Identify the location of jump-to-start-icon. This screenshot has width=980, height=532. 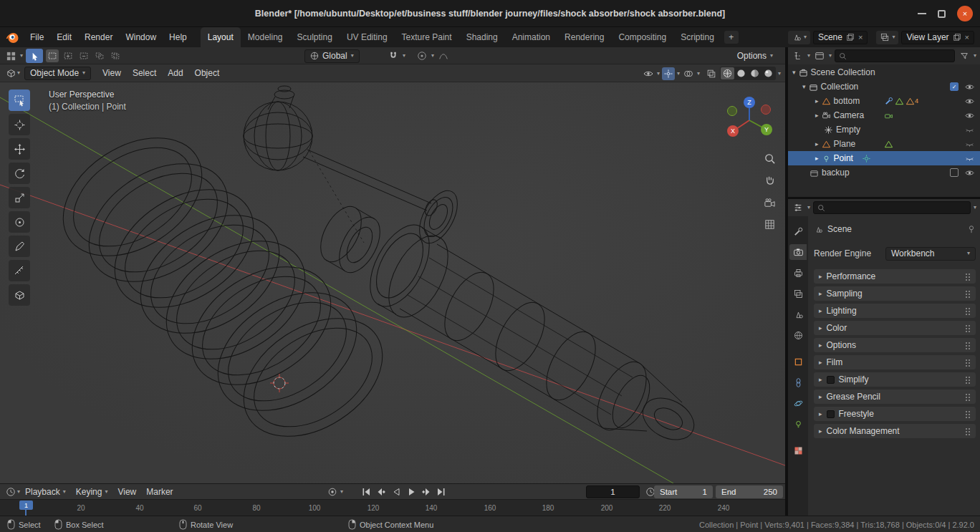
(366, 492).